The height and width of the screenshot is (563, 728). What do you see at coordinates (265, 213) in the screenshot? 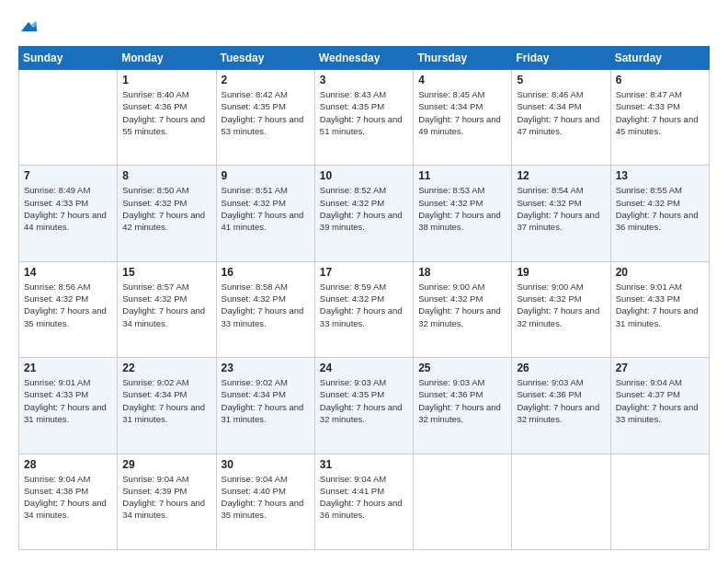
I see `day-cell: 9Sunrise: 8:51 AM Sunset: 4:32 PM Daylig…` at bounding box center [265, 213].